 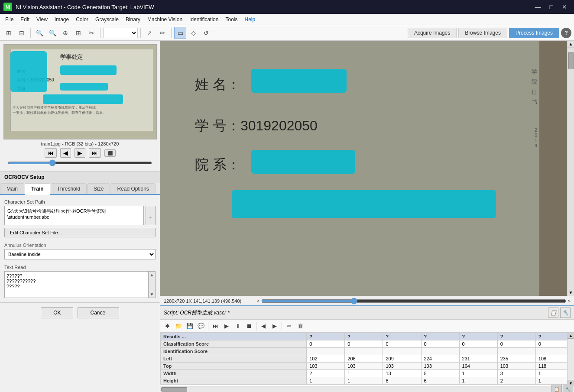 What do you see at coordinates (538, 7) in the screenshot?
I see `minimize-button: —` at bounding box center [538, 7].